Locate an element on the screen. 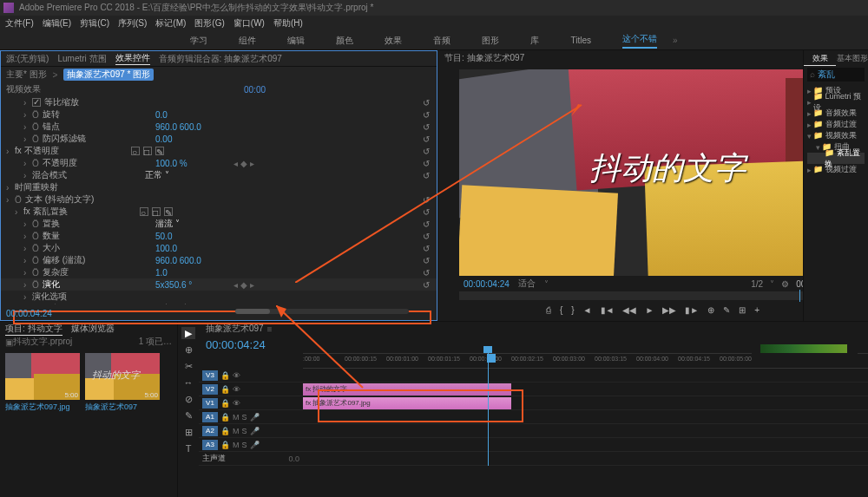  workspace-tab: 效果 is located at coordinates (393, 41).